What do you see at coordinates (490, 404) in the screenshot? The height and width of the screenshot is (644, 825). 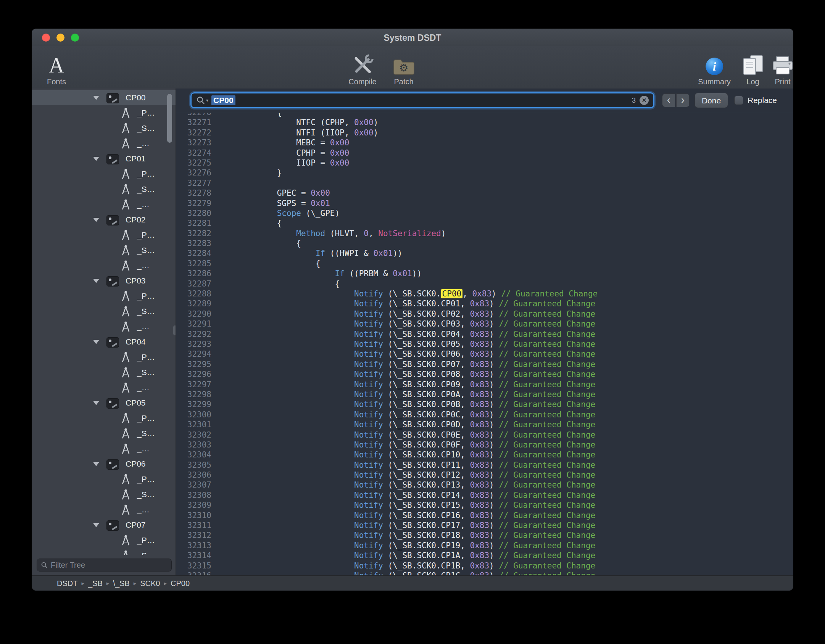 I see `code-line: 32299 Notify (\_SB.SCK0.CP0B, 0x83) // G…` at bounding box center [490, 404].